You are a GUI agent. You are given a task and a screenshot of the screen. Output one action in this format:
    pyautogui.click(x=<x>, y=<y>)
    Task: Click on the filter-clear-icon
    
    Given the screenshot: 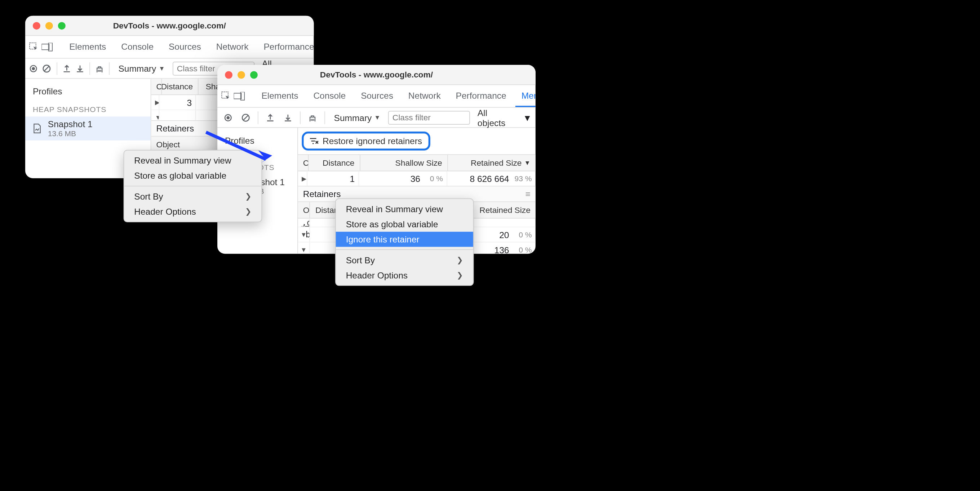 What is the action you would take?
    pyautogui.click(x=314, y=141)
    